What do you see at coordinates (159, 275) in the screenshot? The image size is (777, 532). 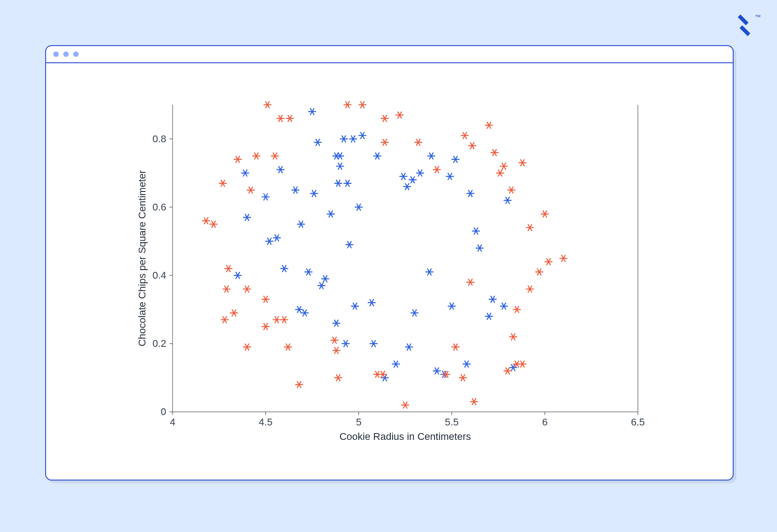 I see `svg-text: 0.4` at bounding box center [159, 275].